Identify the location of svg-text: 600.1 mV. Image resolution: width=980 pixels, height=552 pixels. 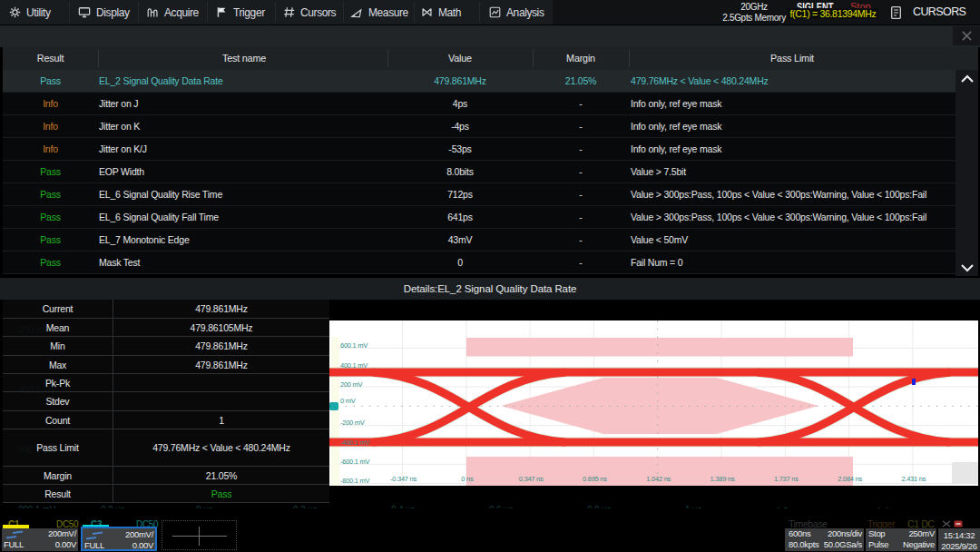
(354, 345).